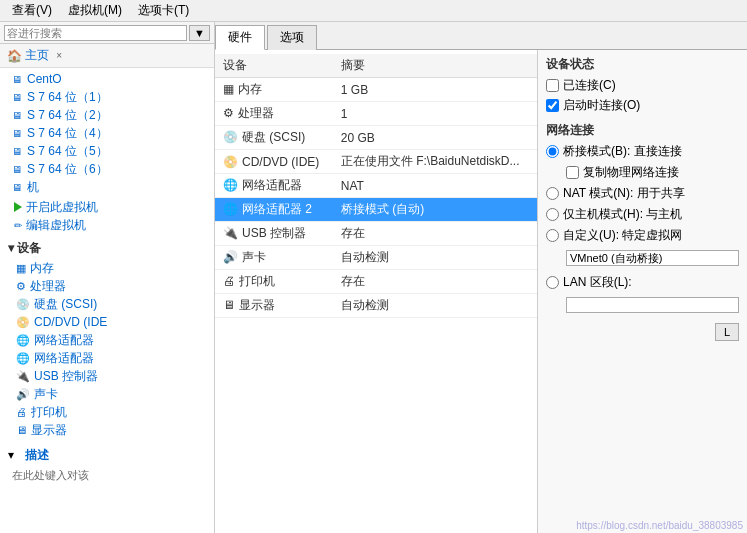 This screenshot has width=747, height=533. Describe the element at coordinates (652, 172) in the screenshot. I see `copy-phy-row: 复制物理网络连接` at that location.